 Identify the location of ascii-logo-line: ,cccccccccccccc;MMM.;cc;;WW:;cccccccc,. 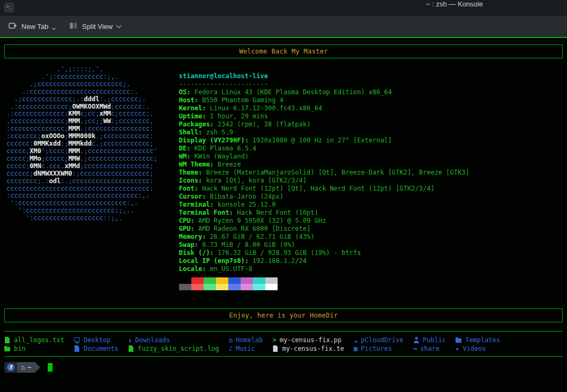
(82, 122).